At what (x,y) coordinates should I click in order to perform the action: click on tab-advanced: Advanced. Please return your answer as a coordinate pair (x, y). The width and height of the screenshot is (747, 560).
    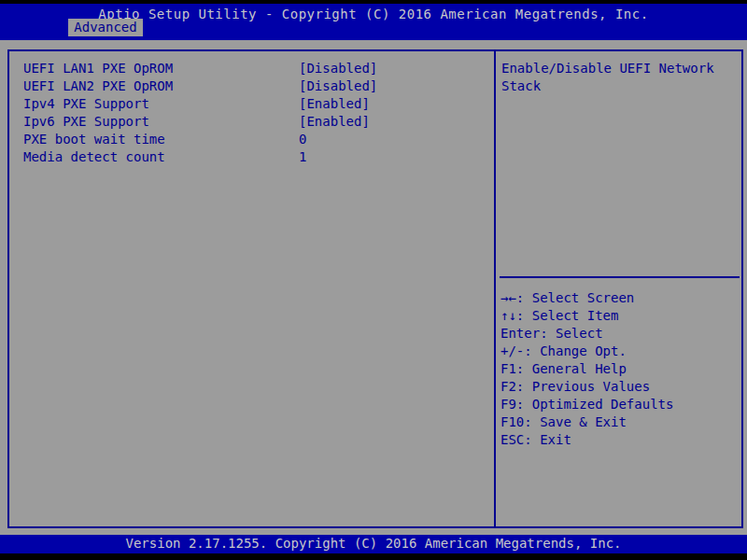
    Looking at the image, I should click on (106, 28).